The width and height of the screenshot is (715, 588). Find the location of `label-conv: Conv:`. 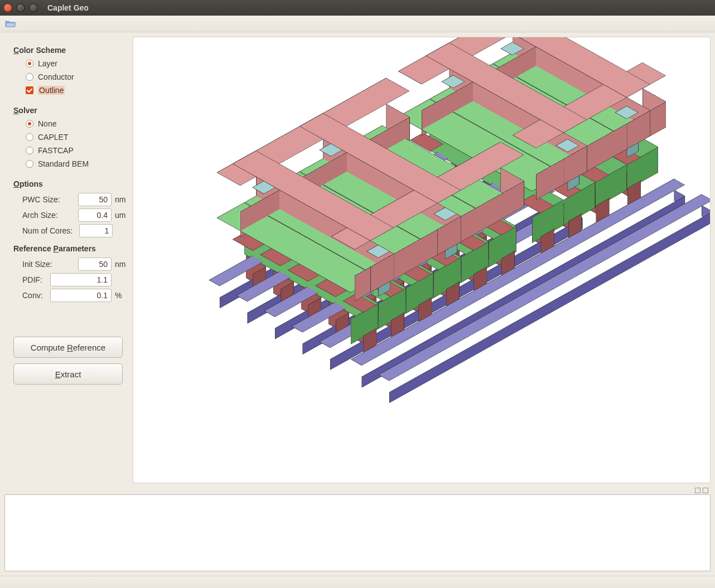

label-conv: Conv: is located at coordinates (32, 295).